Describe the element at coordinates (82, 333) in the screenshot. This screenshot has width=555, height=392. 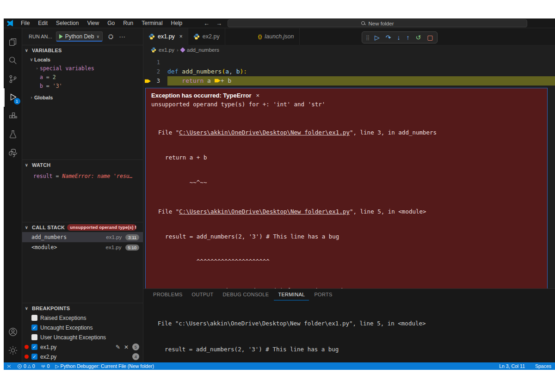
I see `breakpoints-section: ∨ BREAKPOINTS Raised Exceptions ✓ Uncaug…` at that location.